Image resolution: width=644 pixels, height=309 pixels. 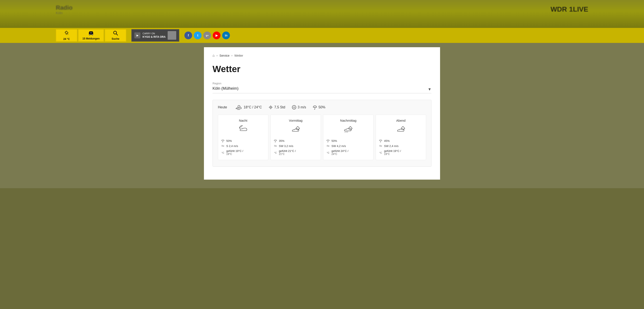 I want to click on rain-umbrella-icon, so click(x=315, y=108).